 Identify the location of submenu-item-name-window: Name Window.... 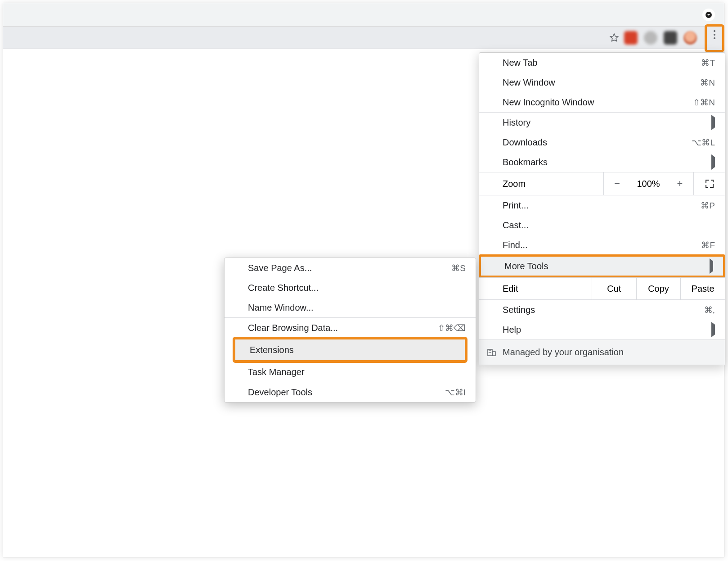
(350, 308).